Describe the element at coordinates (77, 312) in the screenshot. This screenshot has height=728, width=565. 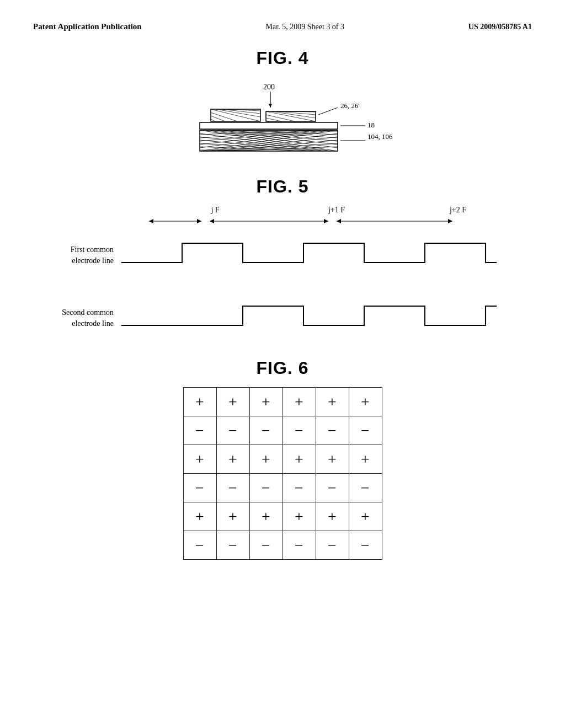
I see `second-electrode-label: Second commonelectrode line` at that location.